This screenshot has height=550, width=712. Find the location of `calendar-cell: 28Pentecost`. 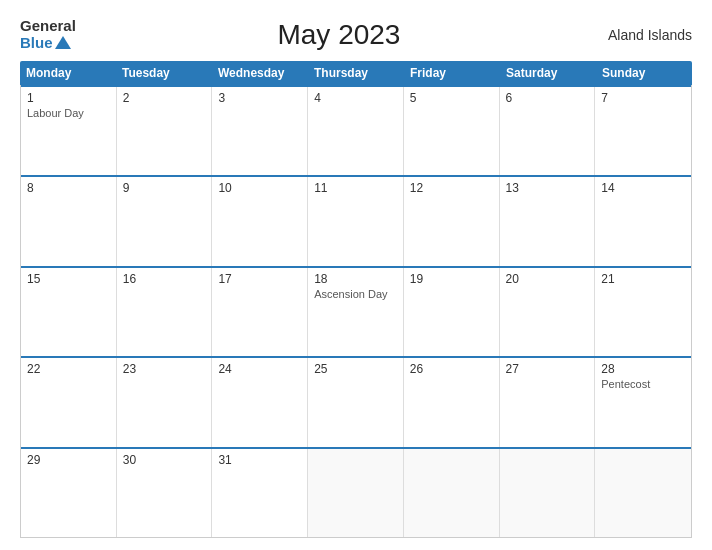

calendar-cell: 28Pentecost is located at coordinates (643, 402).